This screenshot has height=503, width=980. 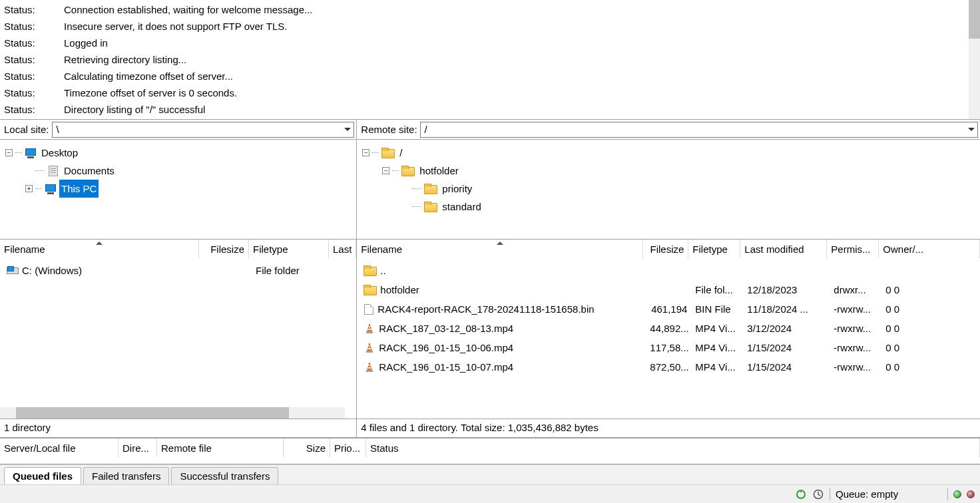 What do you see at coordinates (491, 27) in the screenshot?
I see `log-row: Status:Insecure server, it does not supp…` at bounding box center [491, 27].